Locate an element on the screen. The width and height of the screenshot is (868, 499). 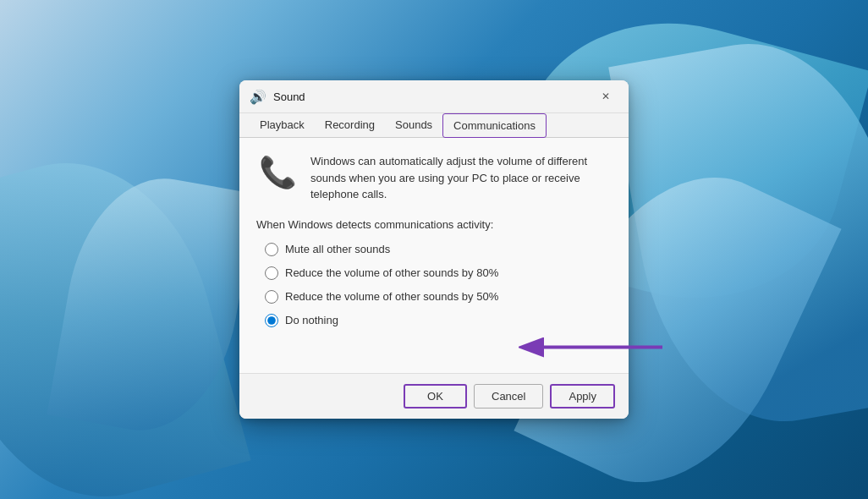
tab-playback: Playback is located at coordinates (283, 125).